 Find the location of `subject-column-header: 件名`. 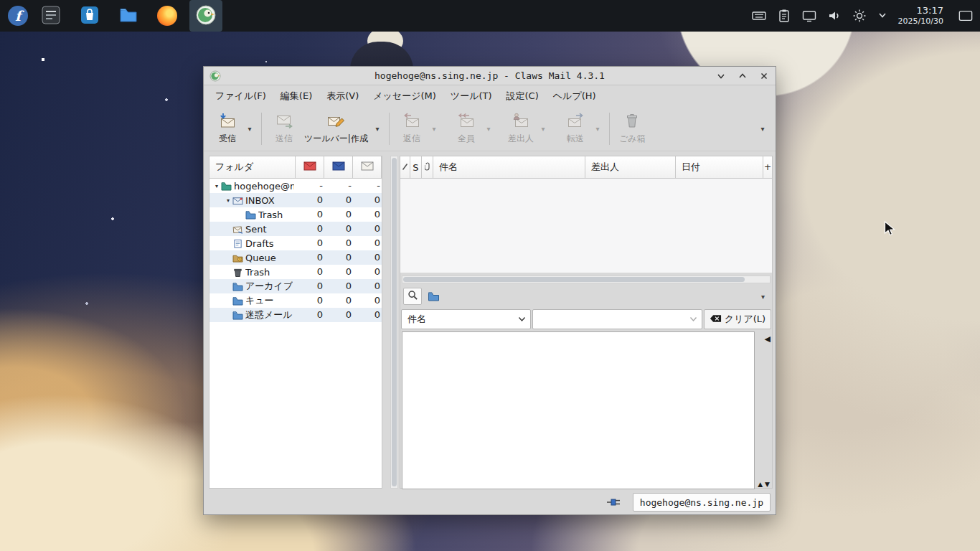

subject-column-header: 件名 is located at coordinates (509, 168).